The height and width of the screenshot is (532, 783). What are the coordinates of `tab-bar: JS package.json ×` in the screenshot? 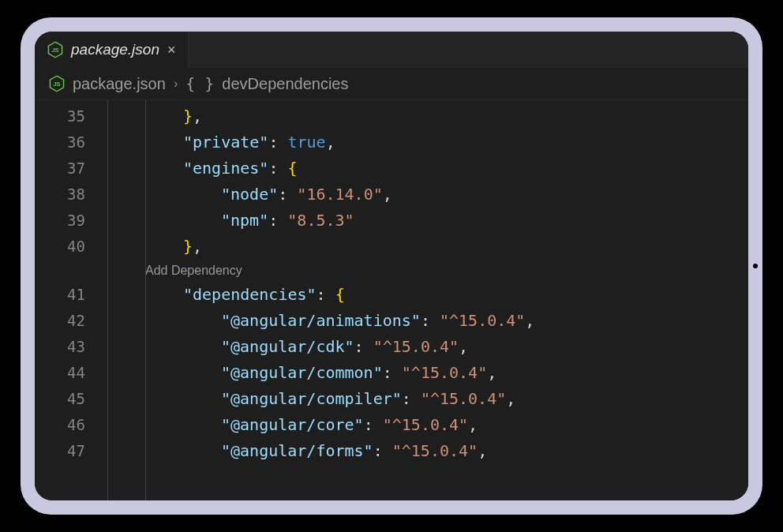 It's located at (392, 50).